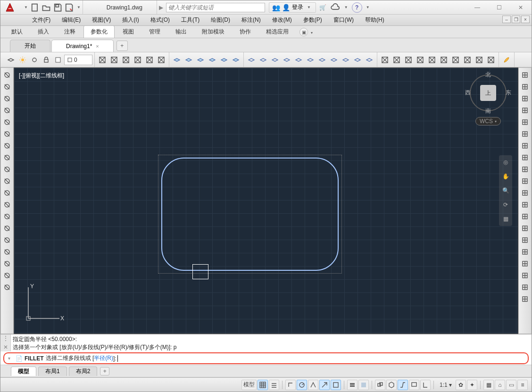 Image resolution: width=532 pixels, height=392 pixels. What do you see at coordinates (17, 32) in the screenshot?
I see `ribbon-tab: 默认` at bounding box center [17, 32].